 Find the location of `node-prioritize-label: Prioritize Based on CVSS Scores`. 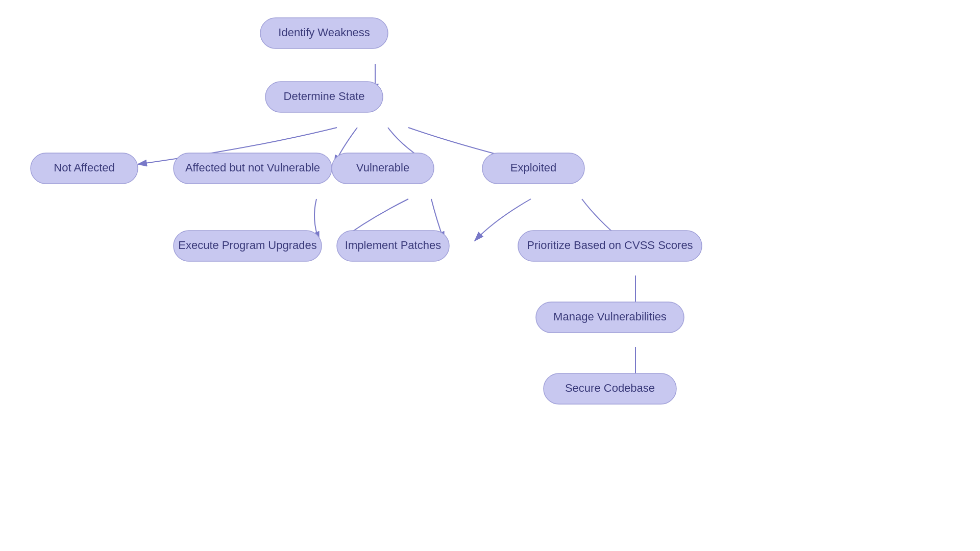

node-prioritize-label: Prioritize Based on CVSS Scores is located at coordinates (609, 245).